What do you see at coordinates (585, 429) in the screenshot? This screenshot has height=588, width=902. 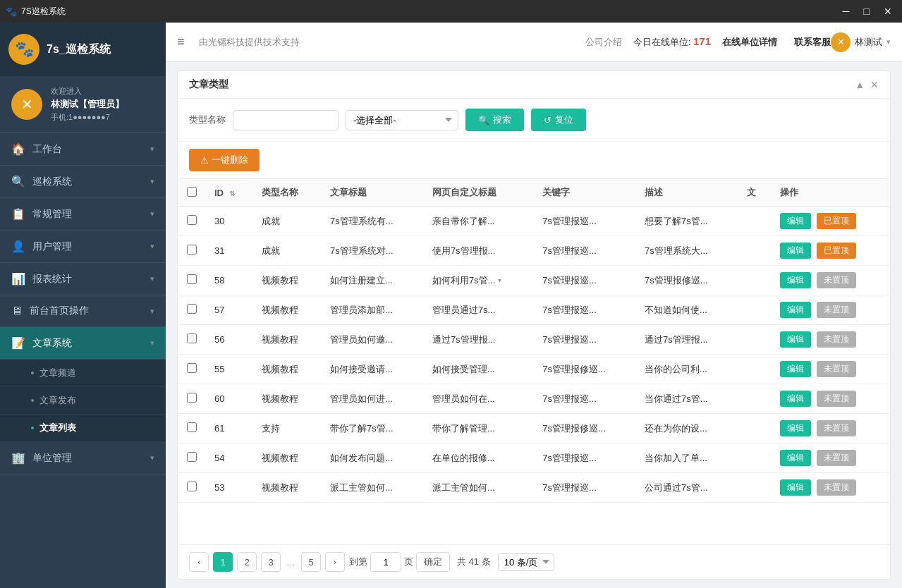 I see `row-keyword: 7s管理报修巡...` at bounding box center [585, 429].